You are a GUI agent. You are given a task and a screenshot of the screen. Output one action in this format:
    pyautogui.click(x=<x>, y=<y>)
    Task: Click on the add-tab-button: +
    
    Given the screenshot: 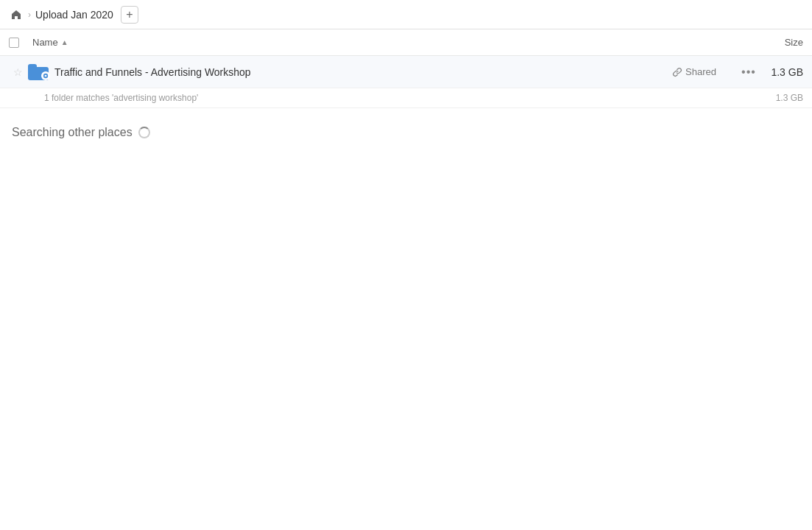 What is the action you would take?
    pyautogui.click(x=130, y=15)
    